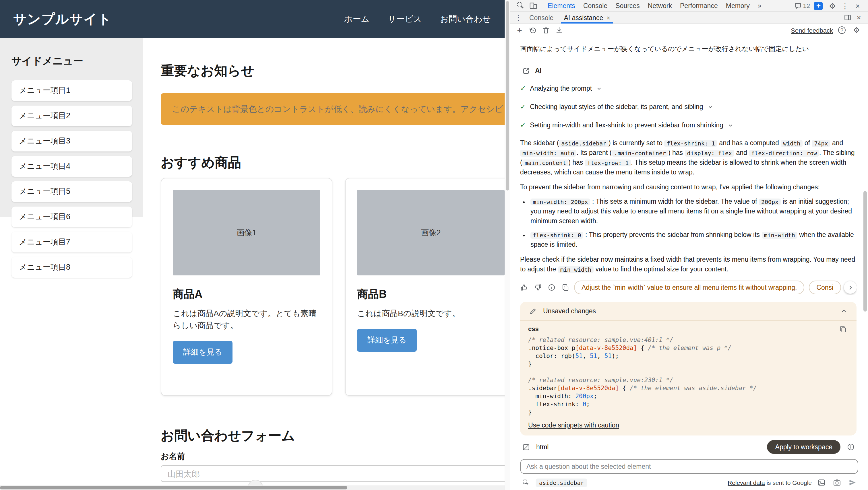 This screenshot has height=490, width=868. Describe the element at coordinates (524, 288) in the screenshot. I see `thumbs-up-icon` at that location.